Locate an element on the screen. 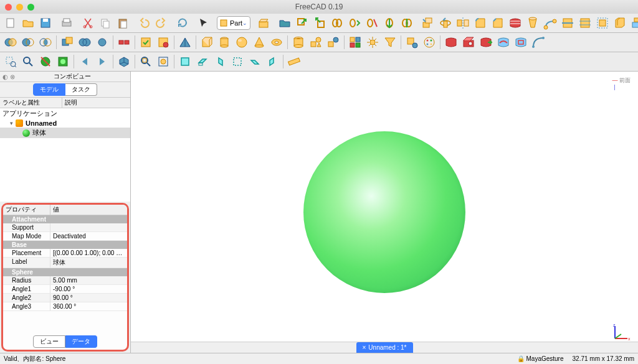 The height and width of the screenshot is (364, 638). link-import-all-icon is located at coordinates (407, 23).